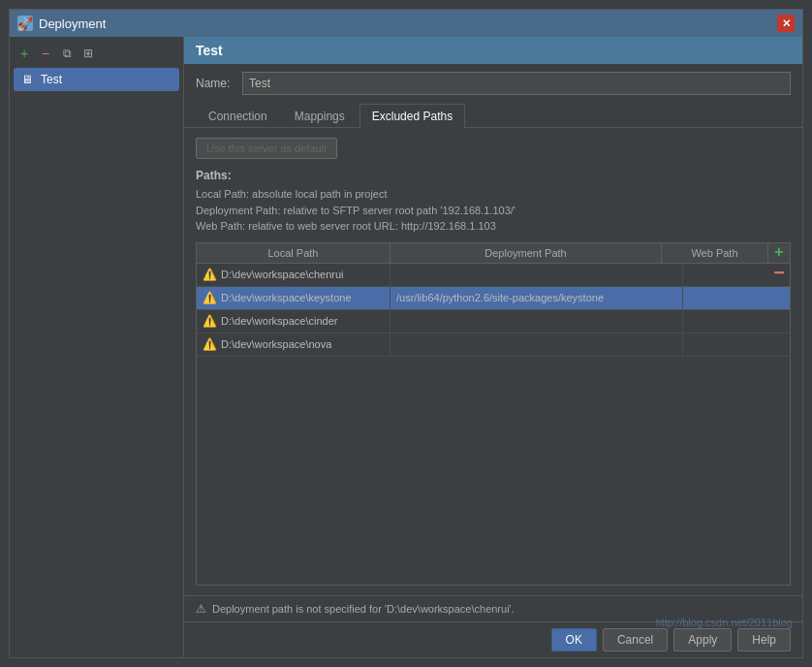 The height and width of the screenshot is (667, 812). What do you see at coordinates (493, 253) in the screenshot?
I see `table-header: Local Path Deployment Path Web Path` at bounding box center [493, 253].